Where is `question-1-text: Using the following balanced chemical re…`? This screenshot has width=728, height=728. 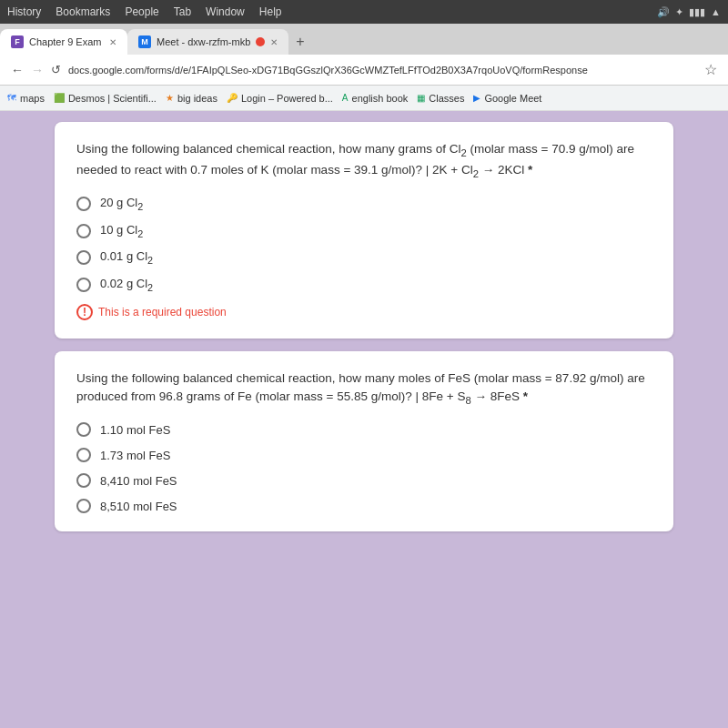
question-1-text: Using the following balanced chemical re… is located at coordinates (364, 160).